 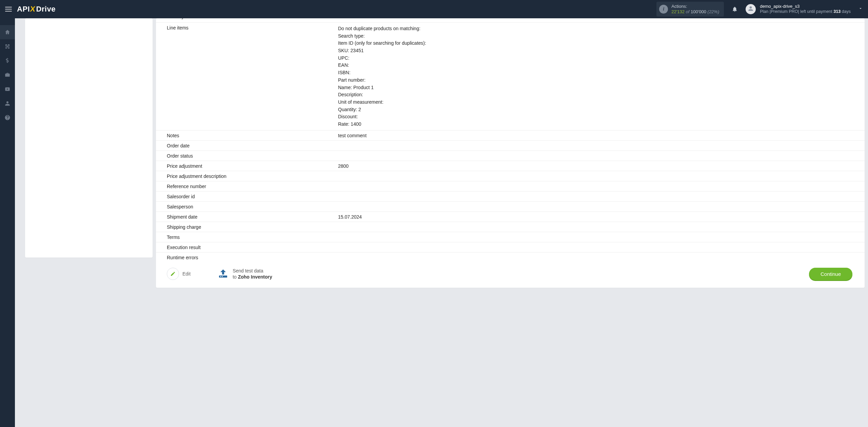 I want to click on line-item-line: Do not duplicate products on matching:, so click(x=599, y=29).